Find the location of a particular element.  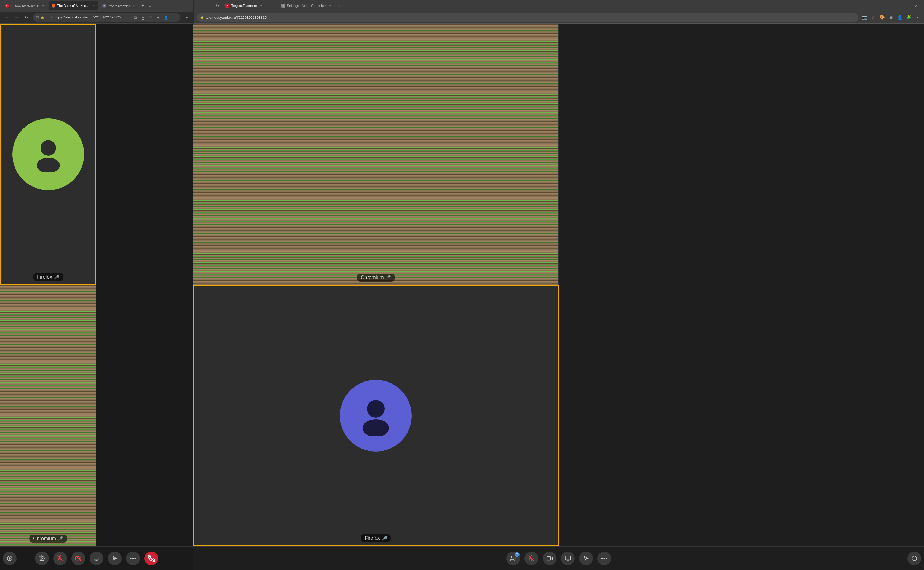

tab-chromium-yandex: Я Яндекс.Телемост ✕ is located at coordinates (250, 6).